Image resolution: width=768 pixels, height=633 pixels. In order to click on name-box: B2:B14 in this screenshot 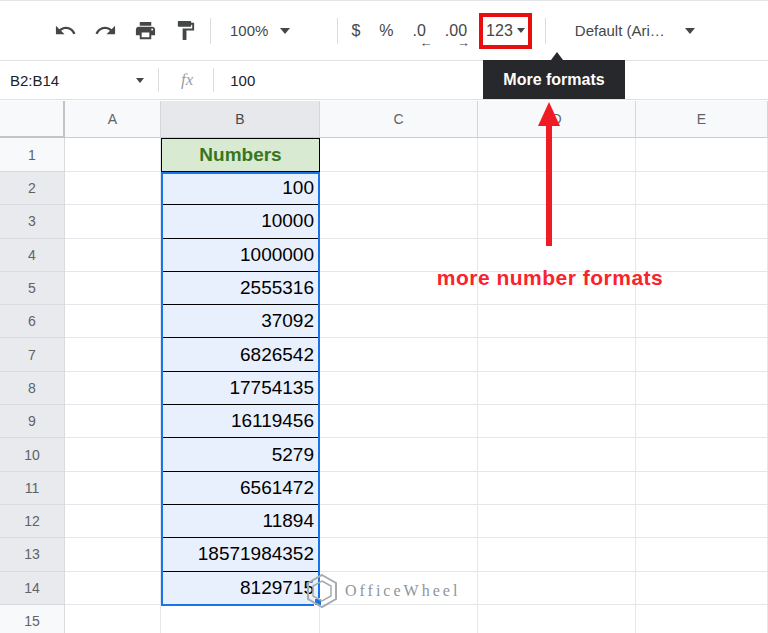, I will do `click(80, 80)`.